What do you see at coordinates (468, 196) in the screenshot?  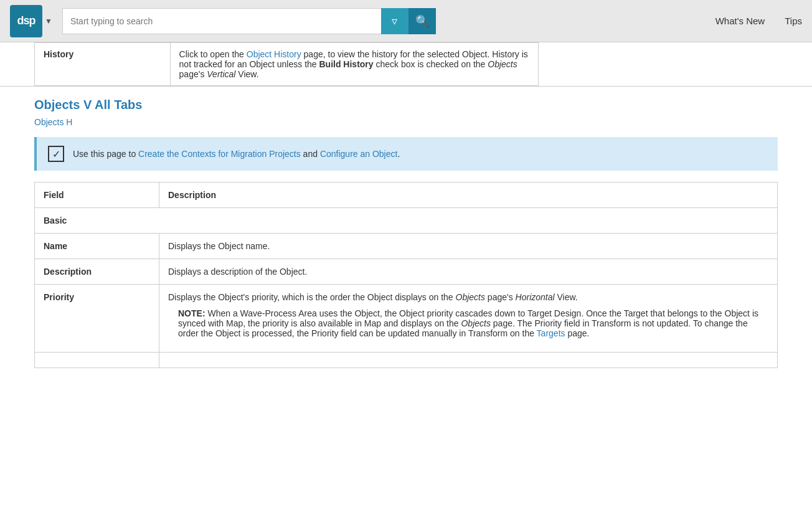 I see `col-desc-header: Description` at bounding box center [468, 196].